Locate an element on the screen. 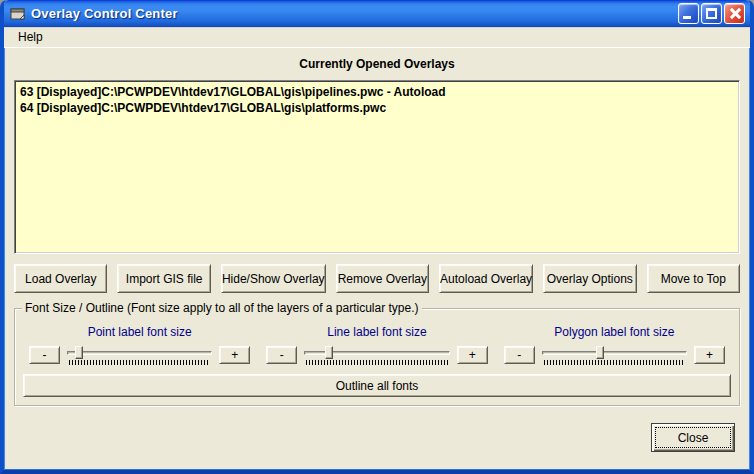 This screenshot has width=754, height=474. move-to-top-button: Move to Top is located at coordinates (694, 278).